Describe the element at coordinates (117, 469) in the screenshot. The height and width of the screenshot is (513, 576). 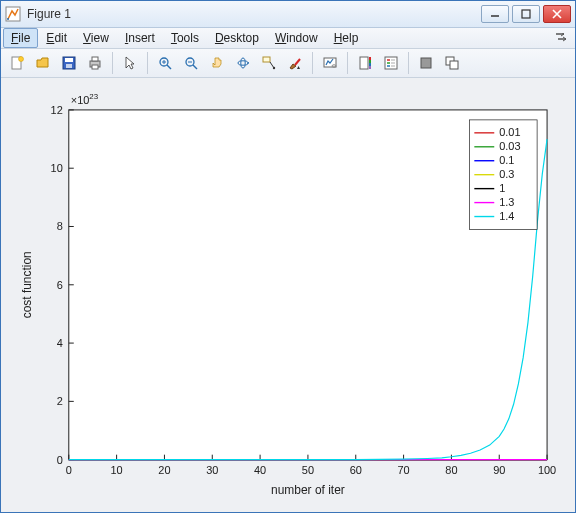
I see `x-tick-label: 10` at that location.